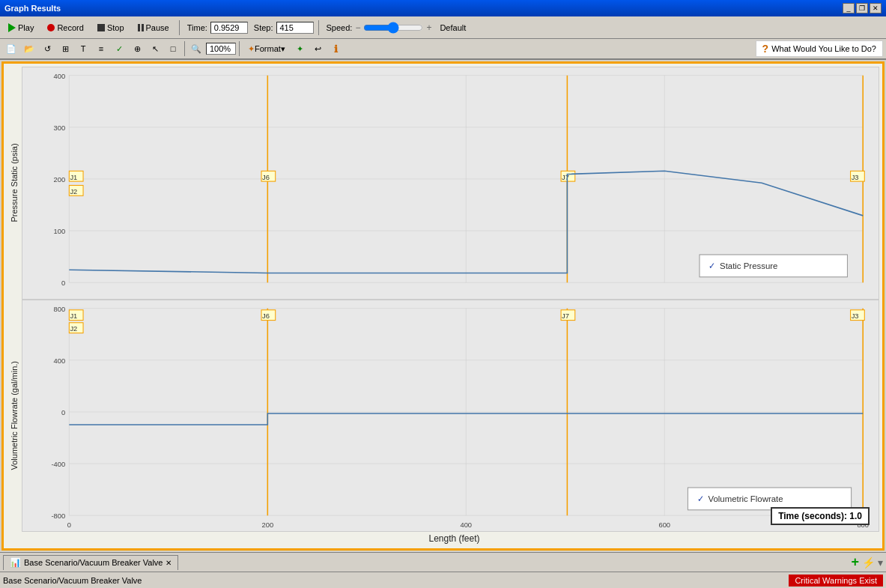 The height and width of the screenshot is (588, 886). I want to click on new-button: 📄, so click(11, 49).